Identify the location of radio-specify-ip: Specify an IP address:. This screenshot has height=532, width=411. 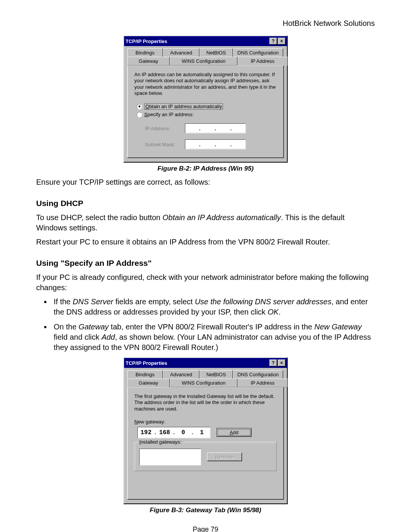
(207, 114).